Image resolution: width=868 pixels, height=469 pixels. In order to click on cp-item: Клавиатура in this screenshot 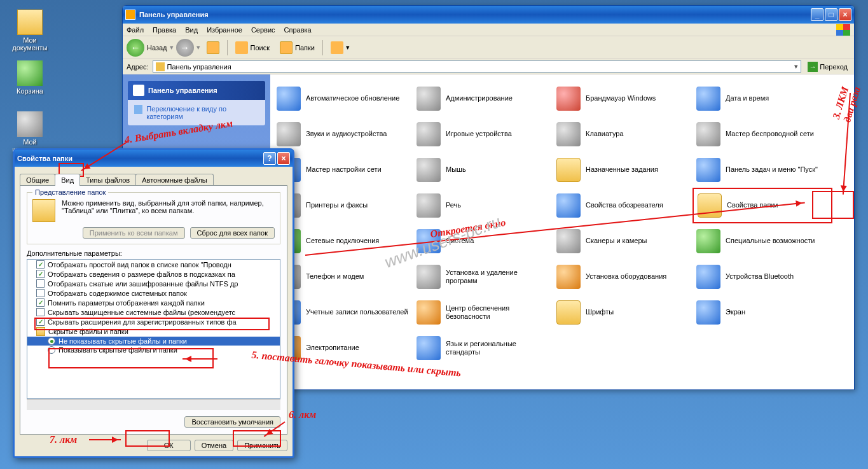, I will do `click(623, 134)`.